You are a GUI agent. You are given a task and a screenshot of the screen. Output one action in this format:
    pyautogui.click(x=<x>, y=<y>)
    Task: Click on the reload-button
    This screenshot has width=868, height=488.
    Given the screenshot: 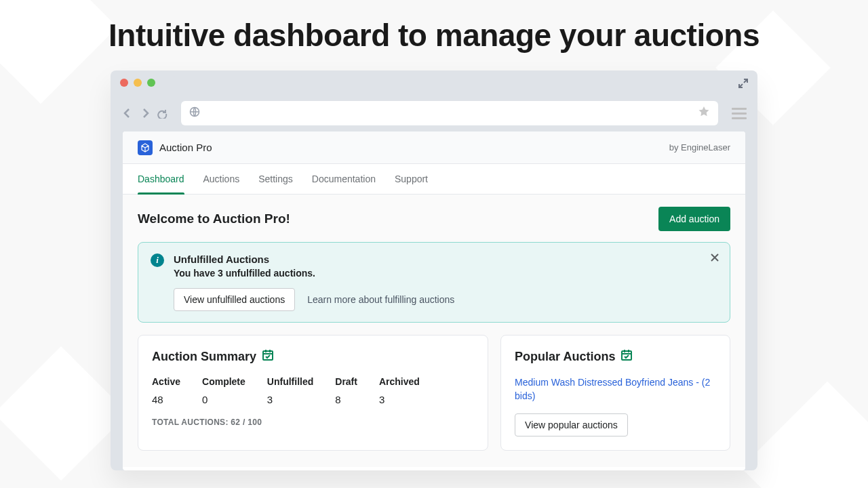 What is the action you would take?
    pyautogui.click(x=162, y=113)
    